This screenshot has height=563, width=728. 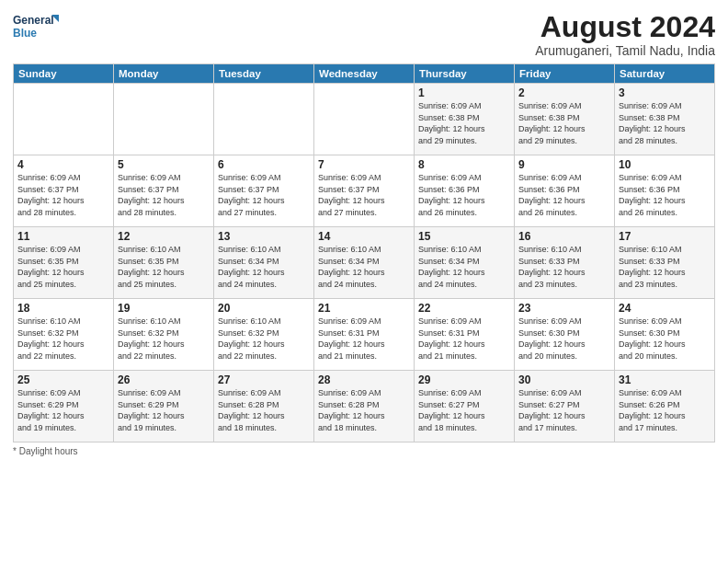 I want to click on day-number: 6, so click(x=264, y=165).